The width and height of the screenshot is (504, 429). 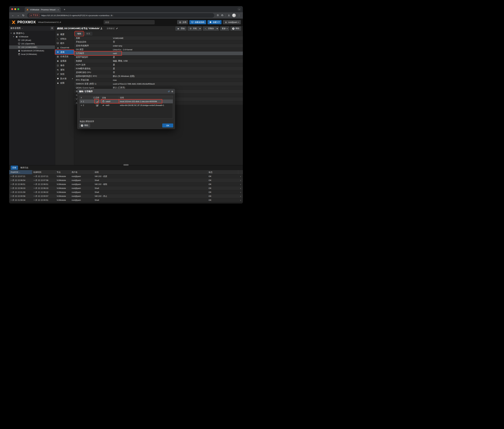 I want to click on tree-settings-button: ⚙, so click(x=52, y=28).